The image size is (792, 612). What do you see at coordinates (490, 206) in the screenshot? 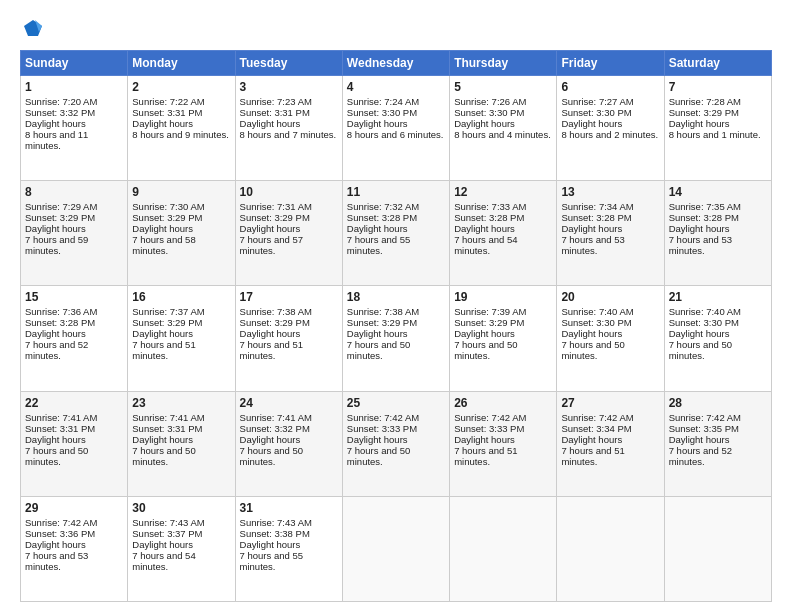
I see `sunrise-label: Sunrise: 7:33 AM` at bounding box center [490, 206].